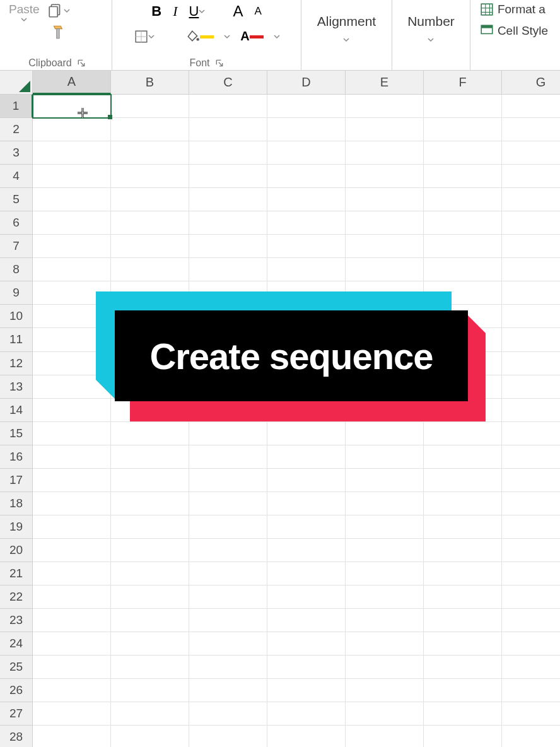  Describe the element at coordinates (306, 387) in the screenshot. I see `cell-D13` at that location.